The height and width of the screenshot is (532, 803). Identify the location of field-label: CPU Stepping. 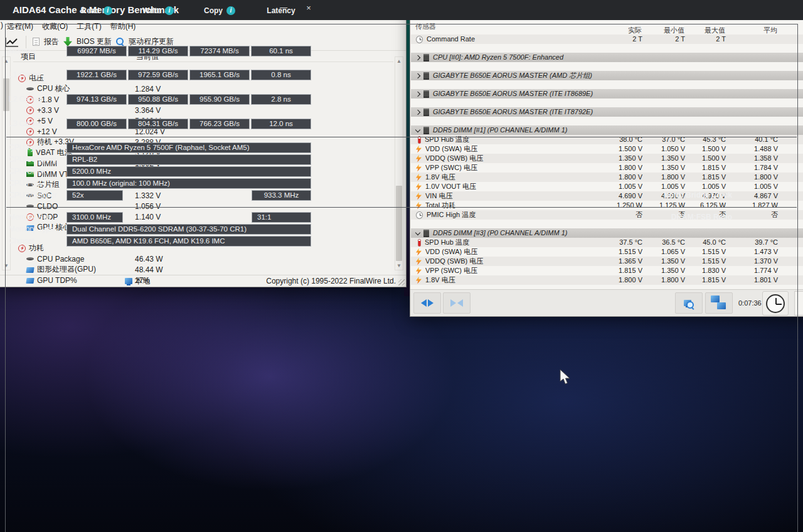
(33, 159).